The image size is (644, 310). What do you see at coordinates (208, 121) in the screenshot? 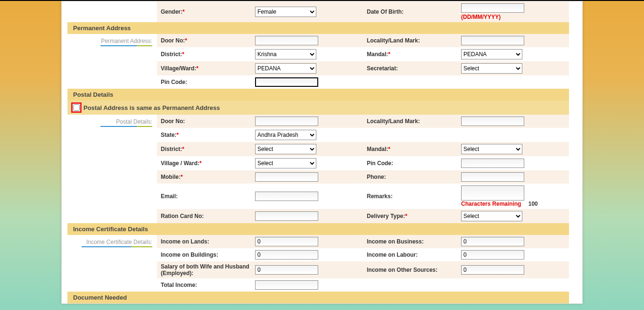
I see `postal-door-label: Door No:` at bounding box center [208, 121].